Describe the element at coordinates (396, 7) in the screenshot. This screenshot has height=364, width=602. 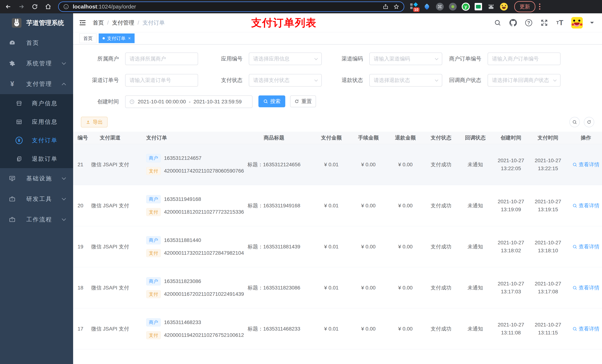
I see `bookmark-star-icon` at that location.